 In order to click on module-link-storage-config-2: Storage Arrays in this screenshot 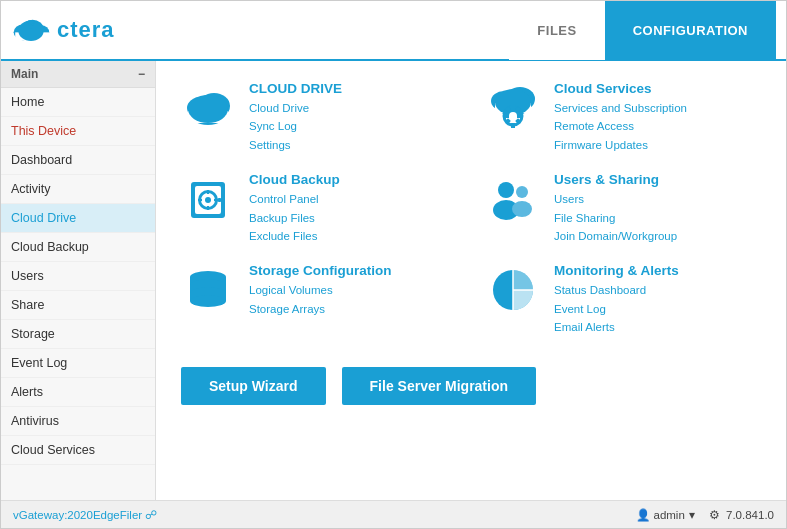, I will do `click(352, 309)`.